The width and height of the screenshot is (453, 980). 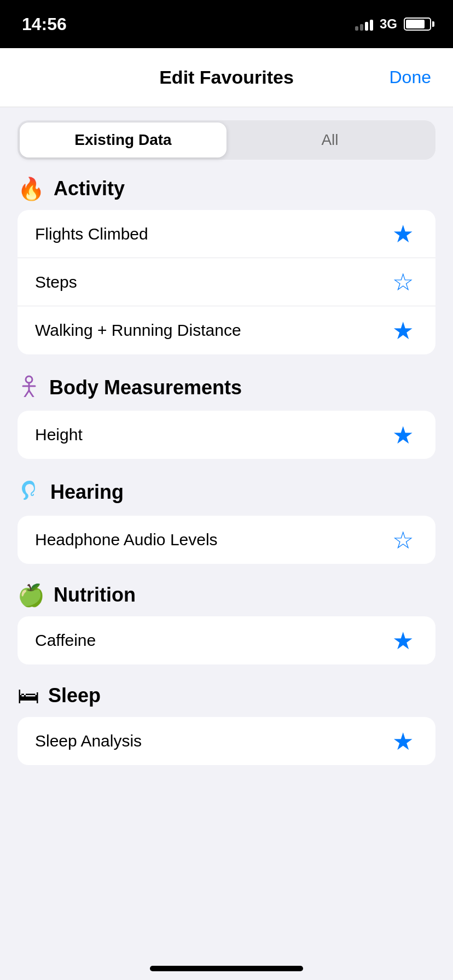 I want to click on activity-list-card: Flights Climbed ★ Steps ☆ Walking + Runn…, so click(x=226, y=282).